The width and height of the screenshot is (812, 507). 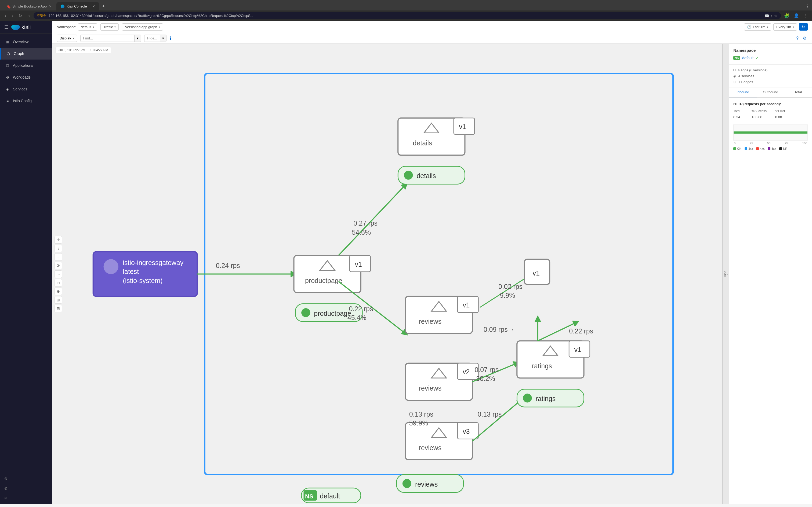 What do you see at coordinates (746, 82) in the screenshot?
I see `edges-stat-value: 11 edges` at bounding box center [746, 82].